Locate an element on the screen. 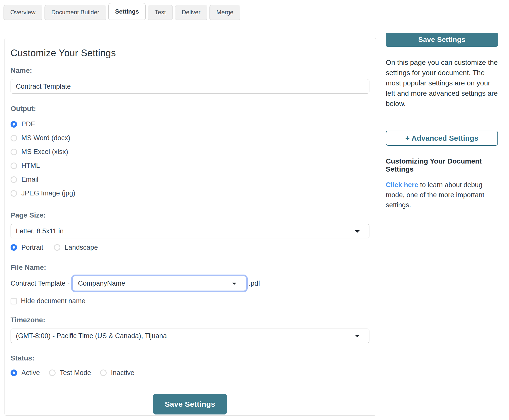 The height and width of the screenshot is (420, 509). tab-settings: Settings is located at coordinates (127, 12).